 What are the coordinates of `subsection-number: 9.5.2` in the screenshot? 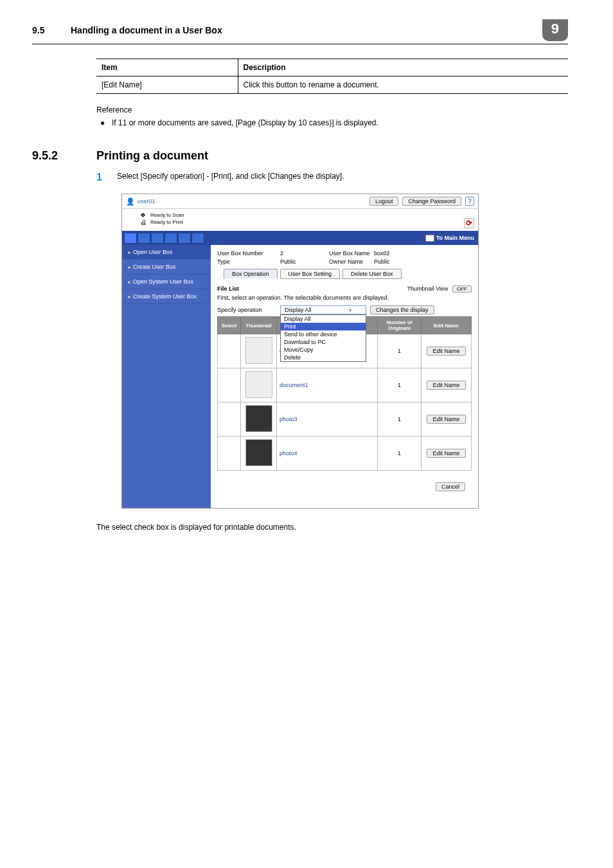 It's located at (64, 156).